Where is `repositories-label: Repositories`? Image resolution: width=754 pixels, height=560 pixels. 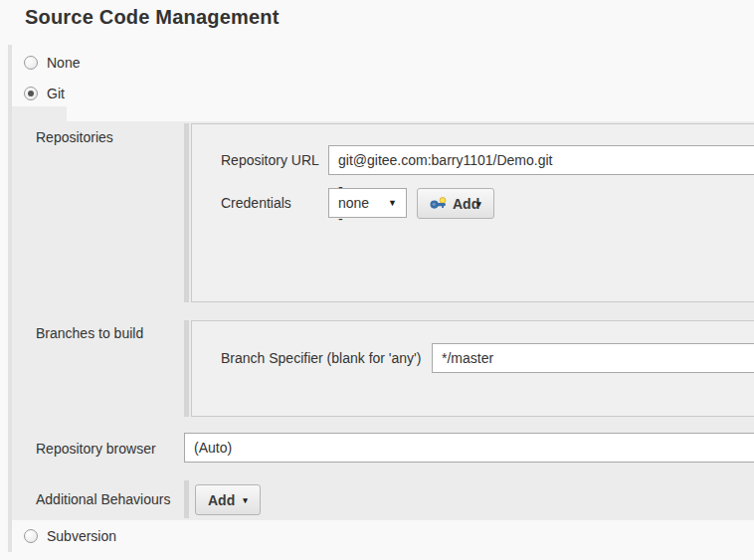 repositories-label: Repositories is located at coordinates (75, 137).